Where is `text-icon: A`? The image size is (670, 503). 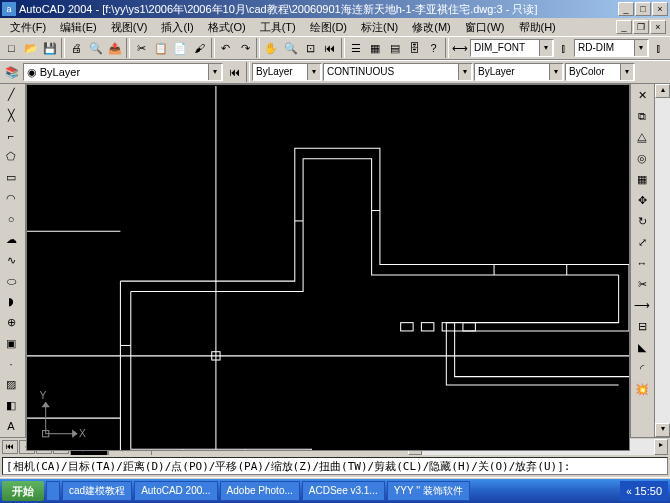 text-icon: A is located at coordinates (11, 426).